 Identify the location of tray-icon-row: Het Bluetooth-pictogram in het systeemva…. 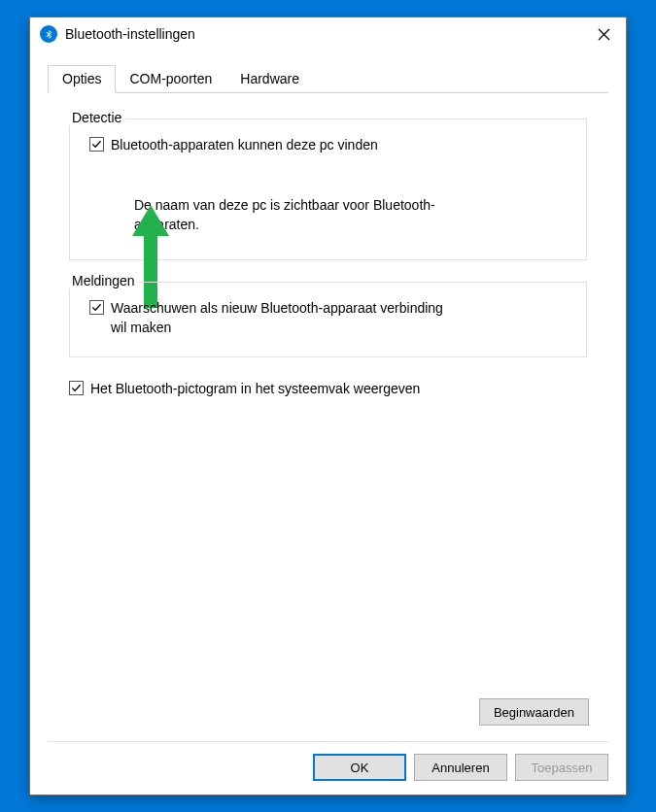
(328, 389).